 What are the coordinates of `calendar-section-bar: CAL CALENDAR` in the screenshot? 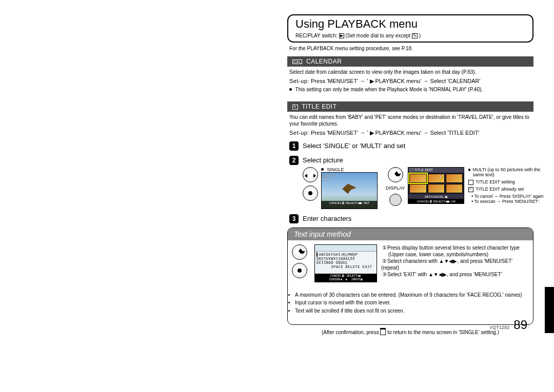 It's located at (410, 61).